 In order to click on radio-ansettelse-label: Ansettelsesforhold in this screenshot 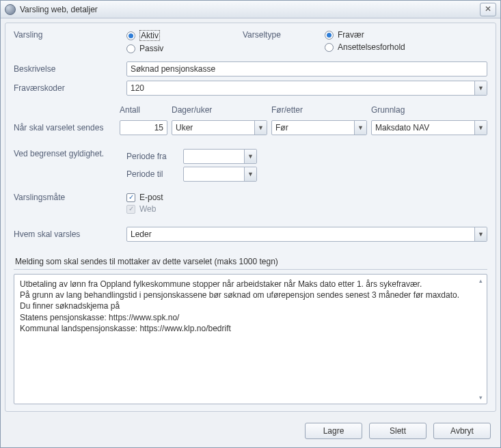, I will do `click(372, 47)`.